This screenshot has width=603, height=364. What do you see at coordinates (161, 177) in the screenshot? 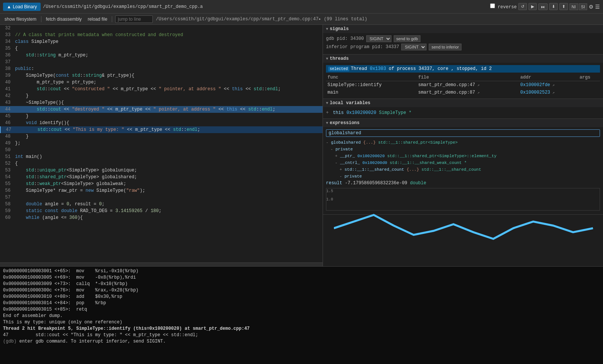
I see `code-line-54: 54 std::shared_ptr<SimpleType> globalsha…` at bounding box center [161, 177].